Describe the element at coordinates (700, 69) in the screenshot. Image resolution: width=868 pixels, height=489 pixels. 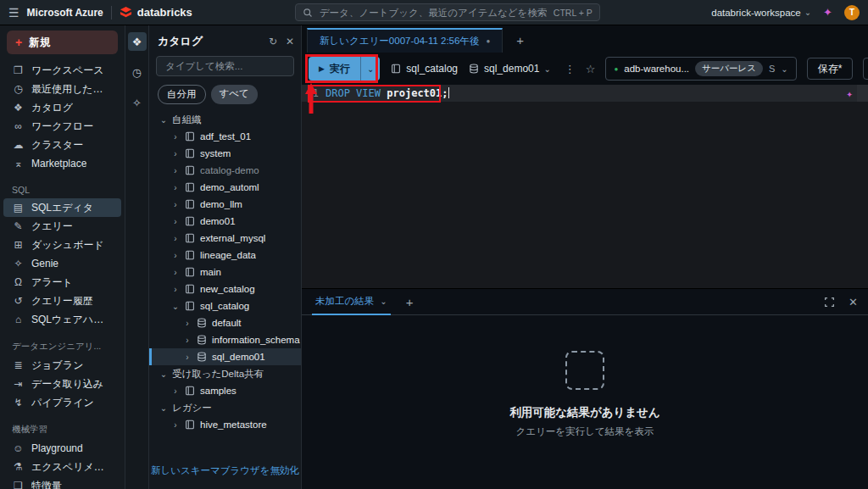
I see `warehouse-selector: ● adb-warehou... サーバーレス S ⌄` at that location.